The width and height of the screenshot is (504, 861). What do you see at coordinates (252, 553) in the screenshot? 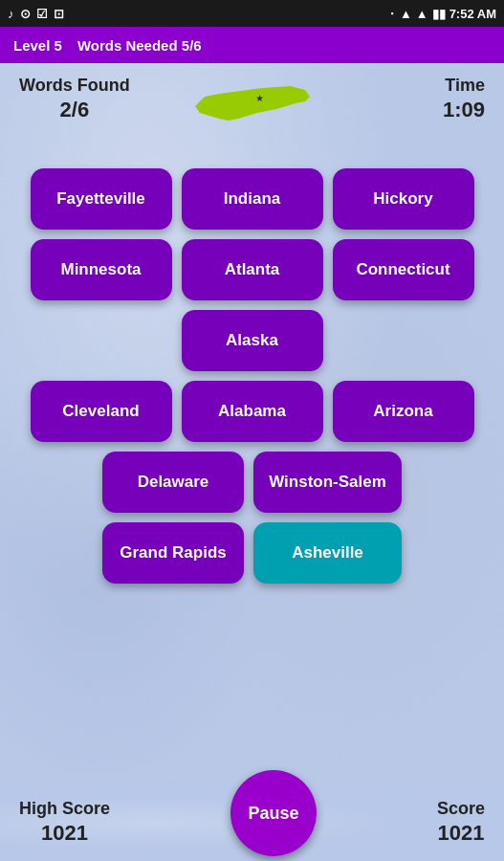
I see `button-row-5: Grand Rapids Asheville` at bounding box center [252, 553].